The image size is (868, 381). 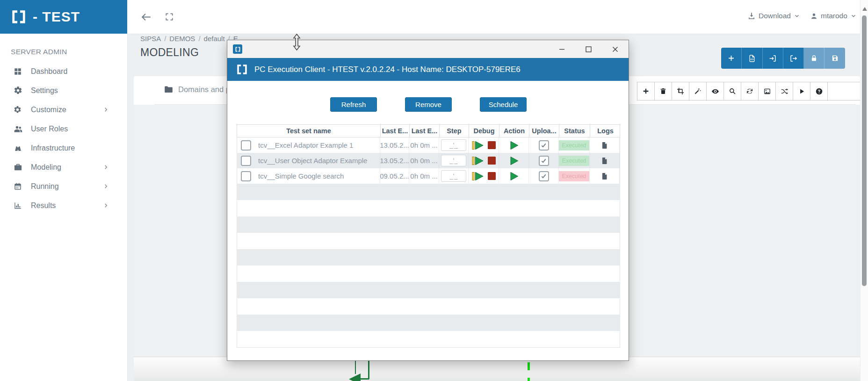 What do you see at coordinates (19, 167) in the screenshot?
I see `briefcase-icon` at bounding box center [19, 167].